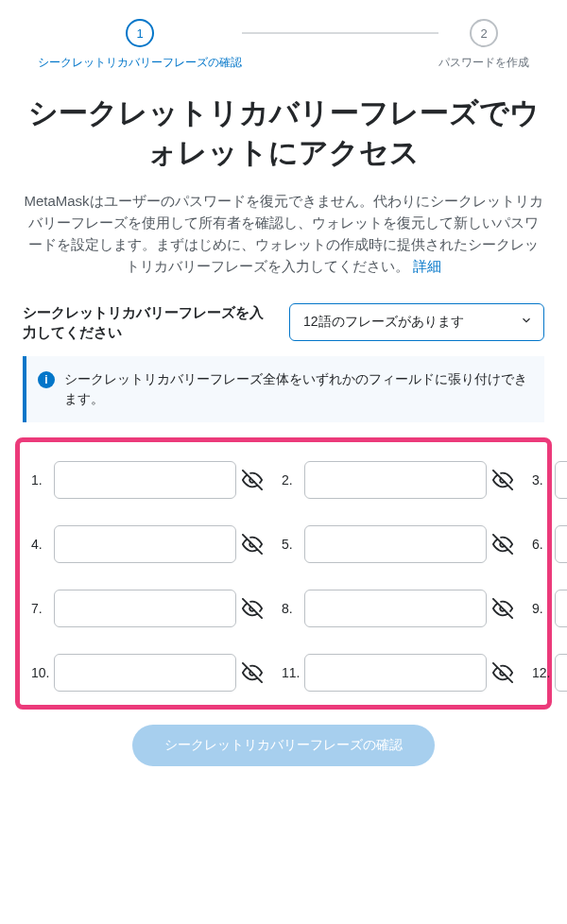 Image resolution: width=567 pixels, height=924 pixels. I want to click on phrase-word-cell: 1., so click(147, 480).